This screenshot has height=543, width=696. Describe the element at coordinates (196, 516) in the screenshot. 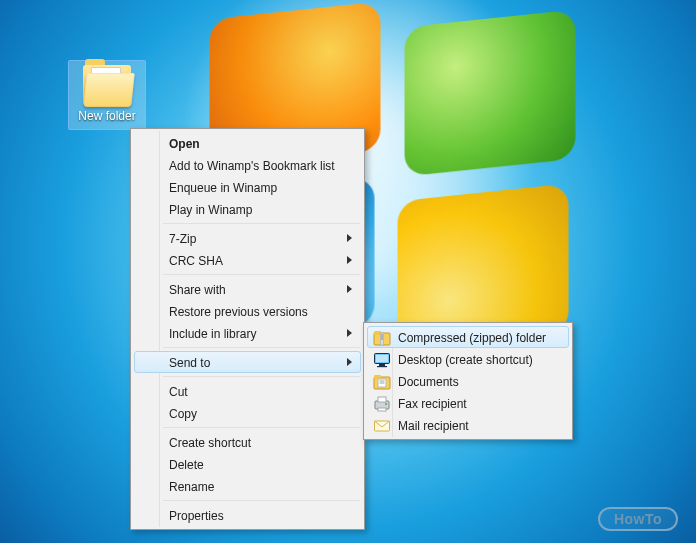

I see `menu-label: Properties` at that location.